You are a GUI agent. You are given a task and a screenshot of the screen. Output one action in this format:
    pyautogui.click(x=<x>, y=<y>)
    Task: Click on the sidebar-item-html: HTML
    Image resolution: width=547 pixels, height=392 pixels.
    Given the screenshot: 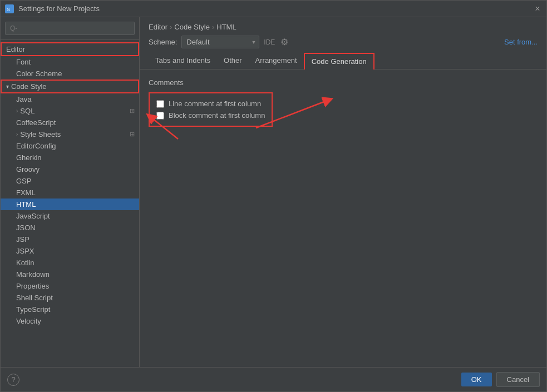 What is the action you would take?
    pyautogui.click(x=70, y=205)
    